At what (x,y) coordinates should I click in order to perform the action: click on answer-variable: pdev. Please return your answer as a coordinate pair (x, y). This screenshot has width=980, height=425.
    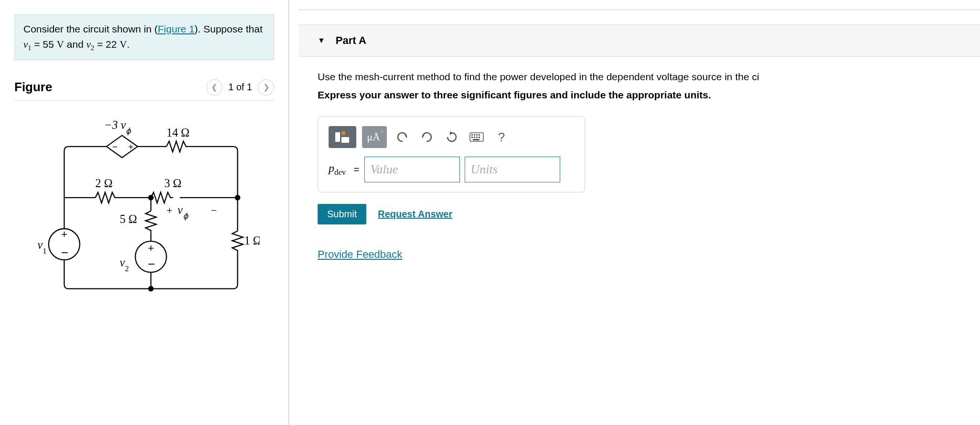
    Looking at the image, I should click on (337, 170).